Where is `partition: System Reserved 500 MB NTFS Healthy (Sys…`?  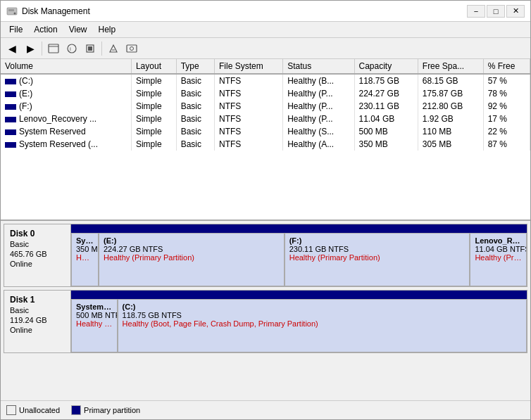
partition: System Reserved 500 MB NTFS Healthy (Sys… is located at coordinates (94, 326).